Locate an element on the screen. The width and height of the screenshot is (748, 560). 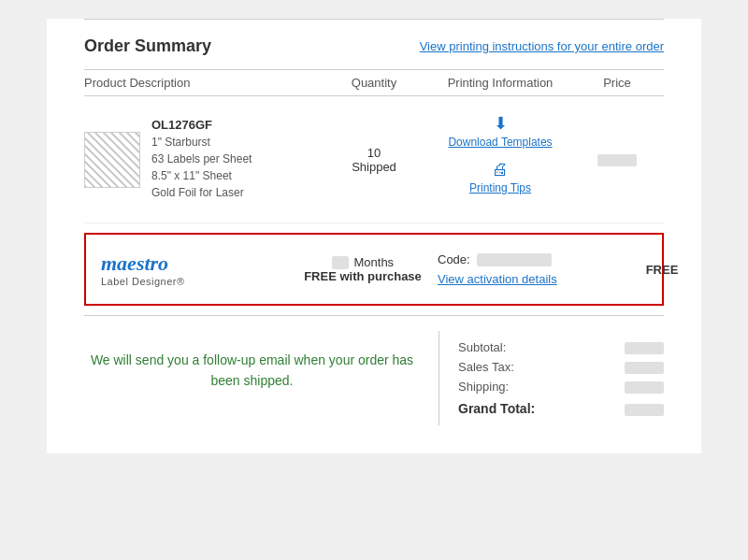
maestro-row: maestro Label Designer® Months FREE with… is located at coordinates (374, 269).